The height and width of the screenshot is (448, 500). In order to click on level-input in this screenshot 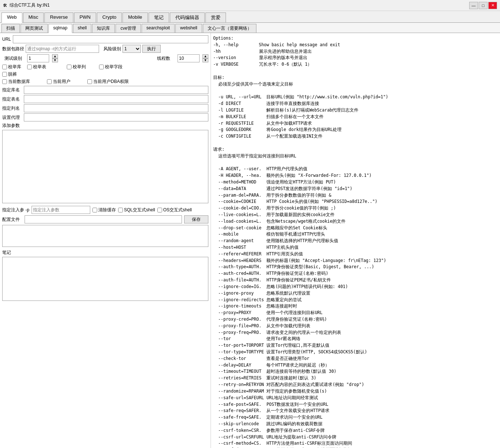, I will do `click(38, 58)`.